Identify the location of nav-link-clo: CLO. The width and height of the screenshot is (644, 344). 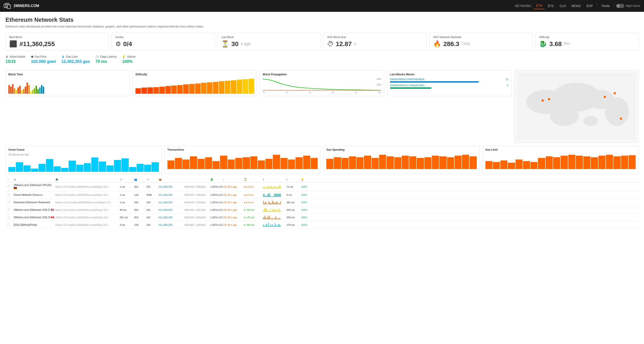
(563, 6).